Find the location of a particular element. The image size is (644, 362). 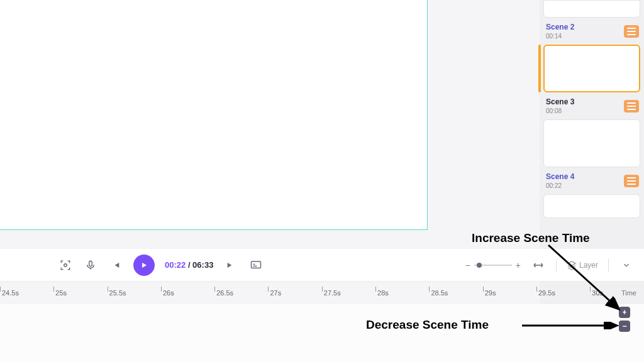

total-duration: 06:33 is located at coordinates (203, 265).